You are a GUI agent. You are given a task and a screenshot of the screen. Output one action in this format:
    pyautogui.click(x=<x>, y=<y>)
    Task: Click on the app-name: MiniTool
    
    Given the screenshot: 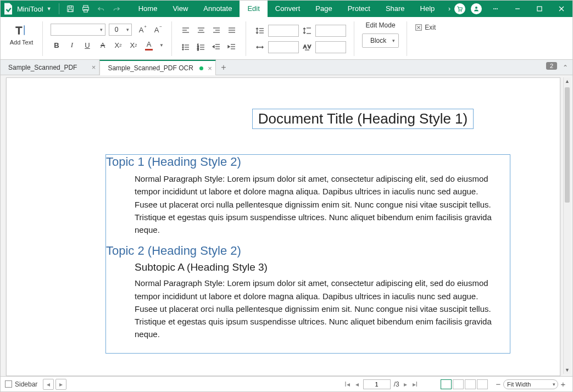 What is the action you would take?
    pyautogui.click(x=31, y=9)
    